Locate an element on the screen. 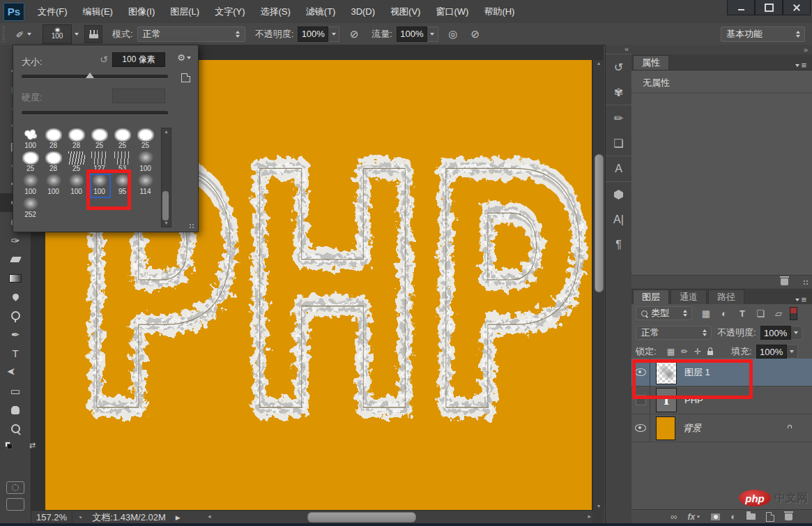 This screenshot has height=526, width=812. layer-row-layer1: 图层 1 is located at coordinates (722, 373).